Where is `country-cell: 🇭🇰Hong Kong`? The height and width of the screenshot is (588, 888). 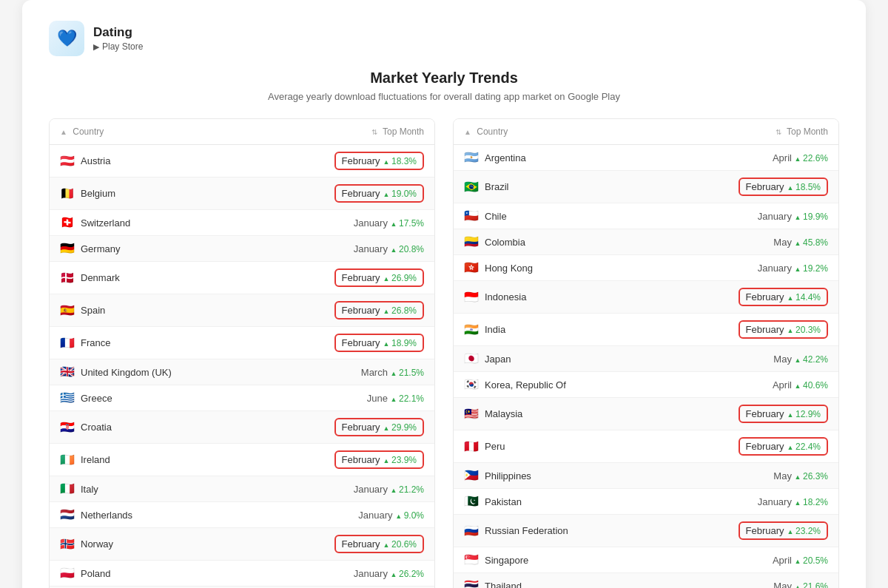
country-cell: 🇭🇰Hong Kong is located at coordinates (556, 268).